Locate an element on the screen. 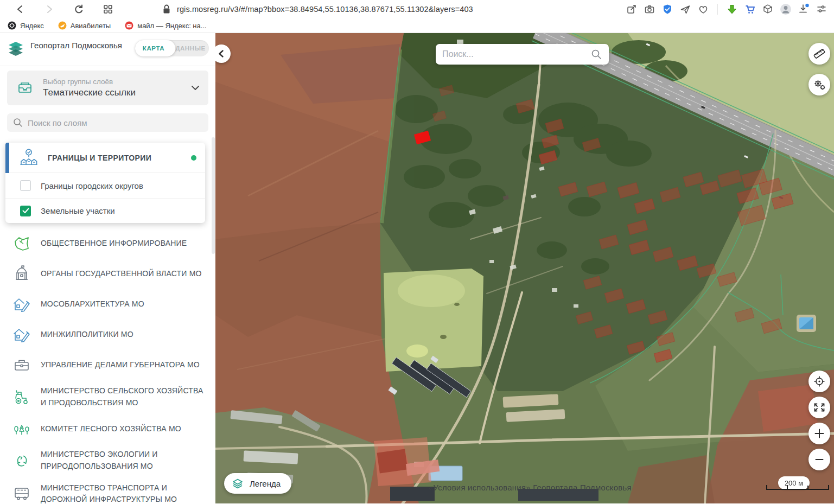 This screenshot has width=834, height=504. layer-search-input is located at coordinates (115, 123).